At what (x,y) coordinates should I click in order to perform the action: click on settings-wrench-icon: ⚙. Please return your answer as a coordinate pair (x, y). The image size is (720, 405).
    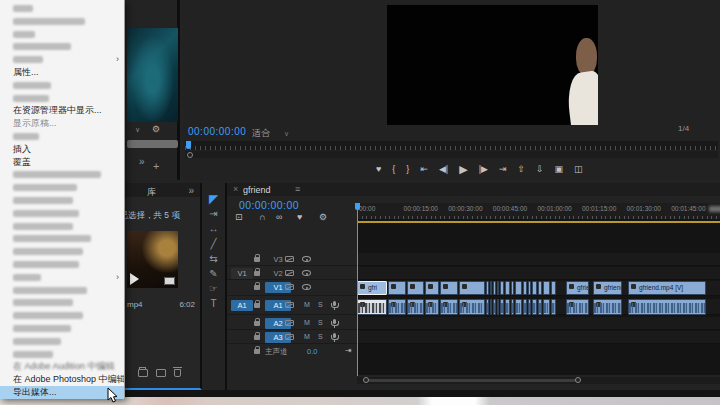
    Looking at the image, I should click on (156, 129).